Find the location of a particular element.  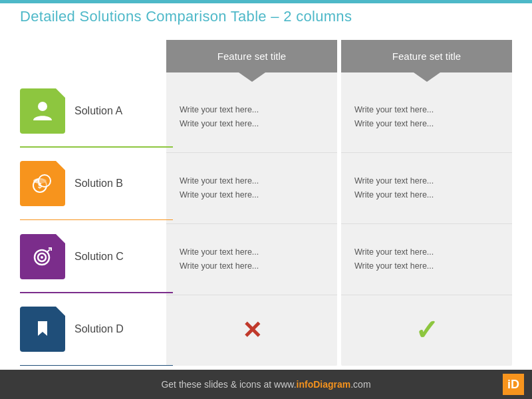

cell-1b-line2: Write your text here... is located at coordinates (219, 196).